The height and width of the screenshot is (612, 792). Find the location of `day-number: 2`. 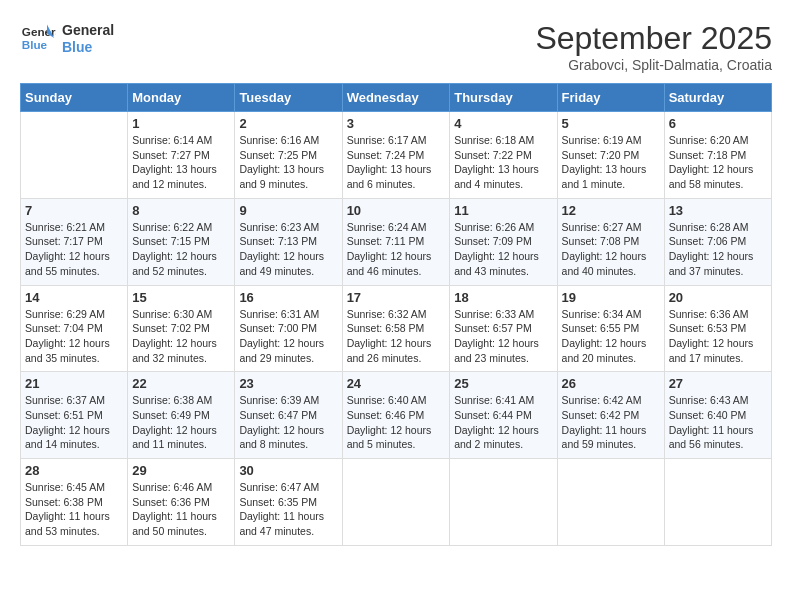

day-number: 2 is located at coordinates (288, 124).